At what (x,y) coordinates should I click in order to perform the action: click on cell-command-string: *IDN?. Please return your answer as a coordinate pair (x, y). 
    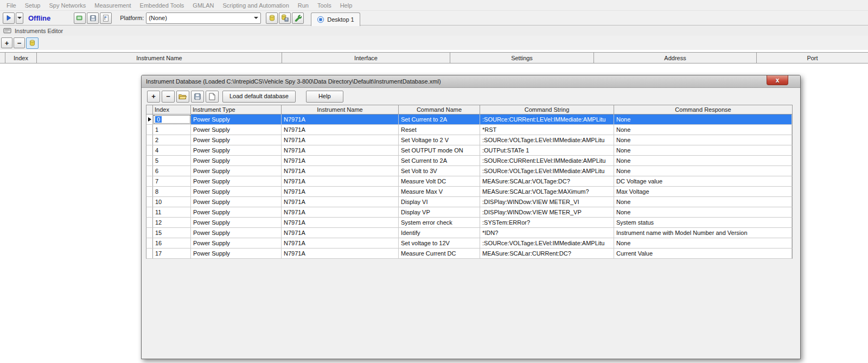
    Looking at the image, I should click on (547, 233).